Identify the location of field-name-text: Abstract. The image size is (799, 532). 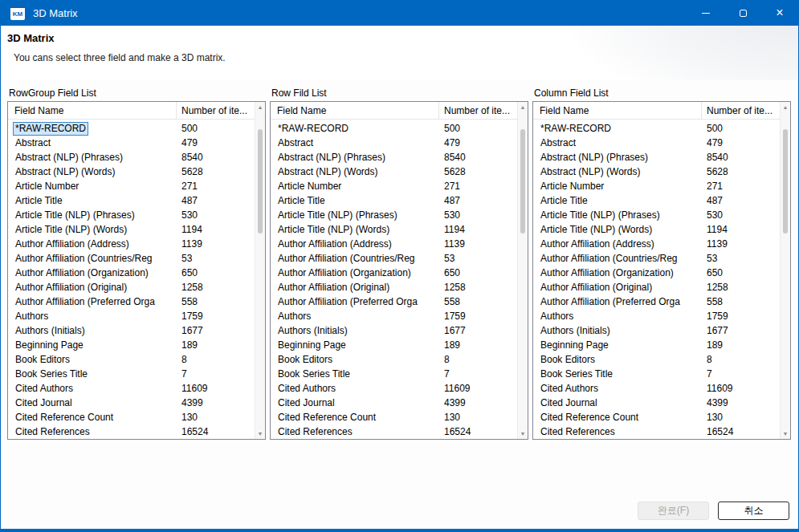
(558, 143).